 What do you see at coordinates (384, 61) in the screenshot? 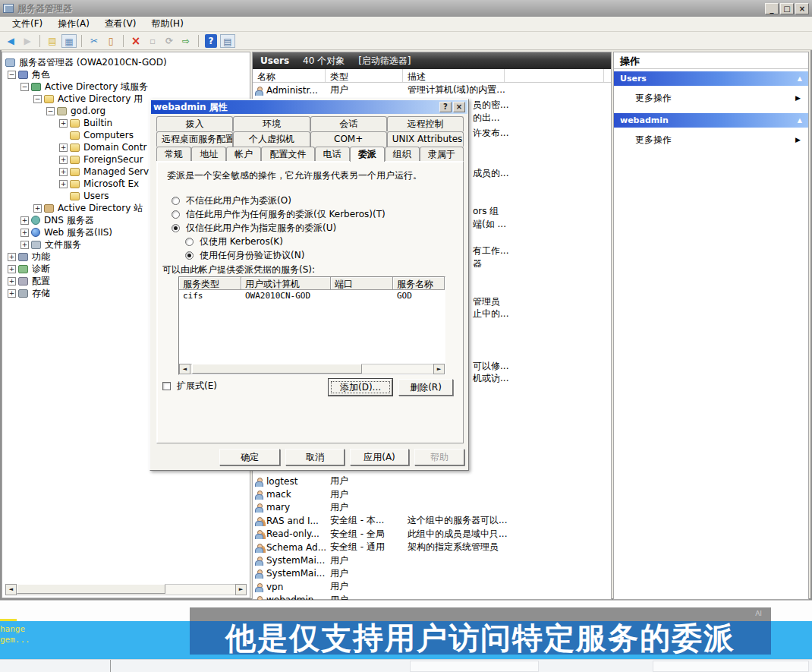
I see `results-filter-link: [启动筛选器]` at bounding box center [384, 61].